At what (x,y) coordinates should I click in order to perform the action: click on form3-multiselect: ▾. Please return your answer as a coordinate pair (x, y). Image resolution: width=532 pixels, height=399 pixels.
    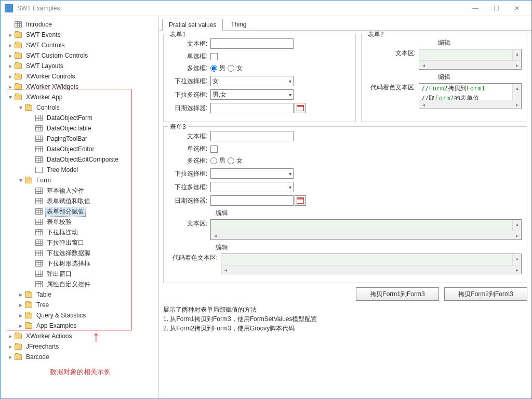
    Looking at the image, I should click on (252, 187).